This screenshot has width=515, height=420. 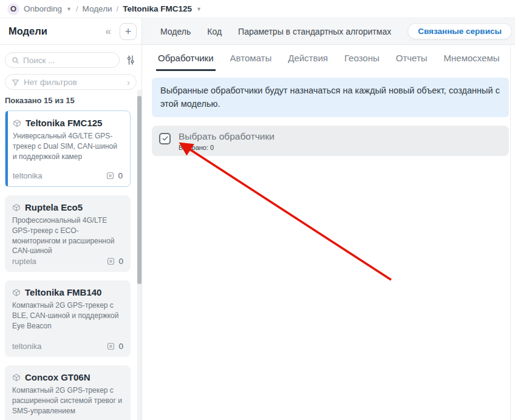 What do you see at coordinates (64, 123) in the screenshot?
I see `model-card-title: Teltonika FMC125` at bounding box center [64, 123].